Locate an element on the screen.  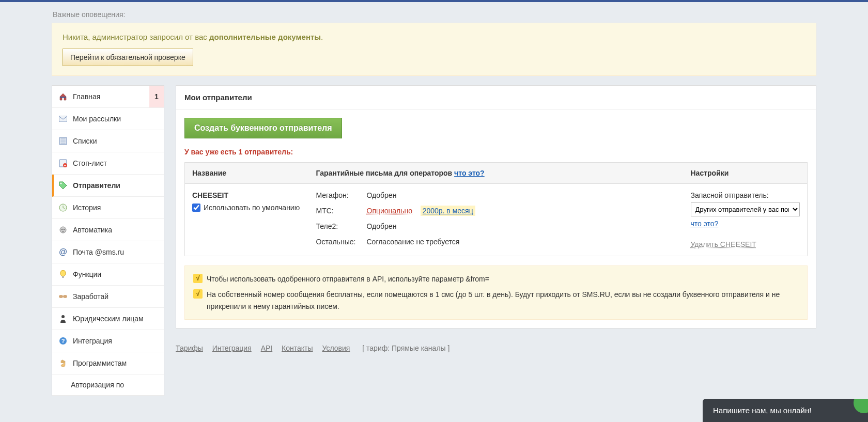
sender-row: CHEESEIT Использовать по умолчанию Мегаф… is located at coordinates (496, 220).